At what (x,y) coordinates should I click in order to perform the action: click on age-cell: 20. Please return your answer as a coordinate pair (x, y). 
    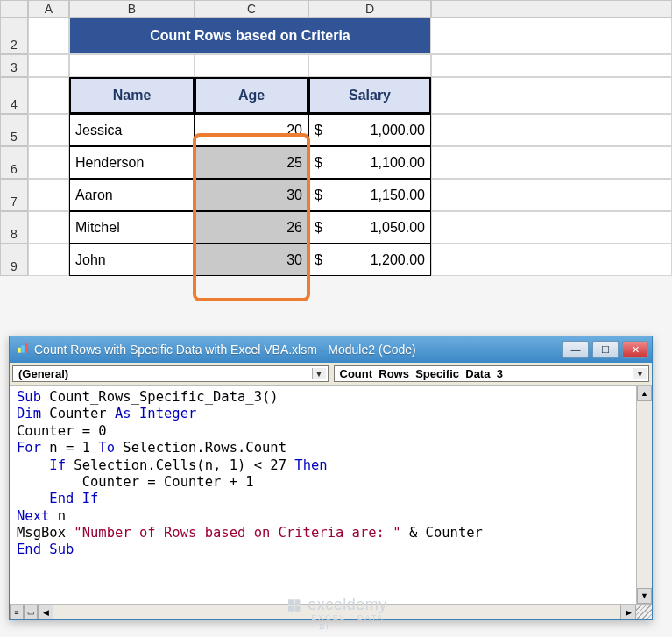
    Looking at the image, I should click on (251, 130).